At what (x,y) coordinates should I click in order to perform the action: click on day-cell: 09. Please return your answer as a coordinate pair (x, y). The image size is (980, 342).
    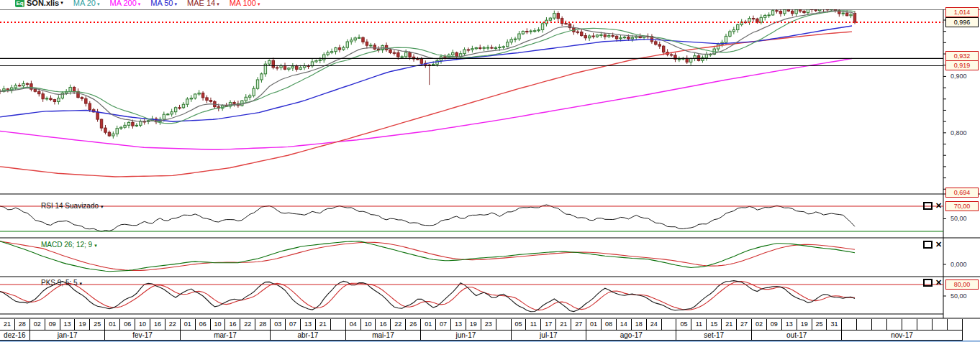
    Looking at the image, I should click on (53, 325).